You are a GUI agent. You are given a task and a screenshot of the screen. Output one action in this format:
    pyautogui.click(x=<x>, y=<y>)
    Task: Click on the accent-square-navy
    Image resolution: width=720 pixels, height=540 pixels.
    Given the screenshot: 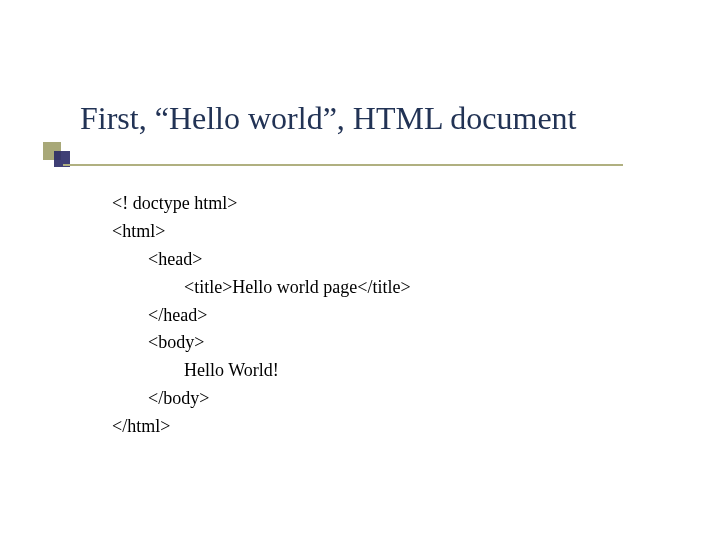 What is the action you would take?
    pyautogui.click(x=62, y=159)
    